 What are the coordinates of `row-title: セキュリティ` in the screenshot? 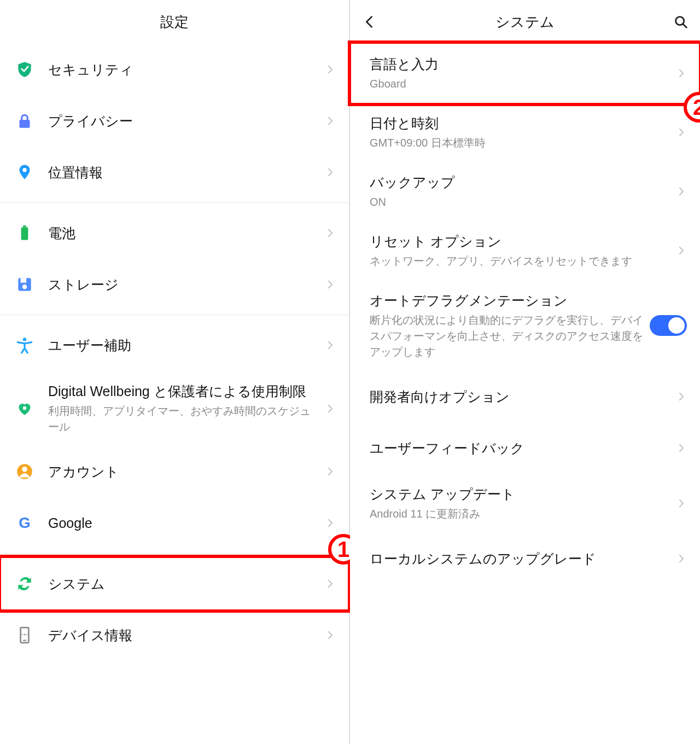 It's located at (183, 70).